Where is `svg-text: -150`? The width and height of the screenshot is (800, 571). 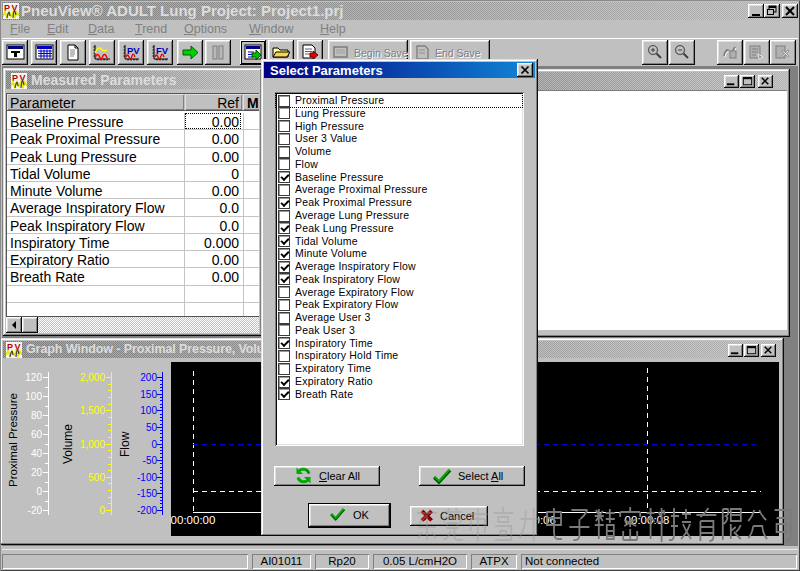 svg-text: -150 is located at coordinates (147, 494).